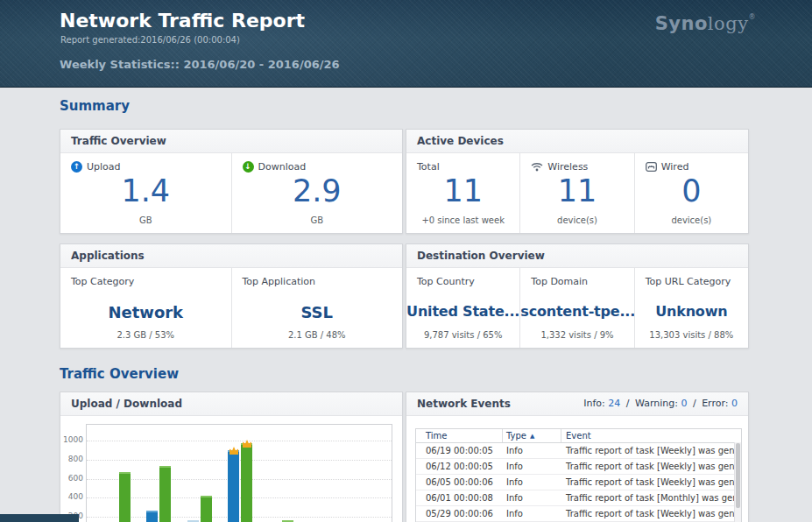  Describe the element at coordinates (239, 441) in the screenshot. I see `gridline` at that location.